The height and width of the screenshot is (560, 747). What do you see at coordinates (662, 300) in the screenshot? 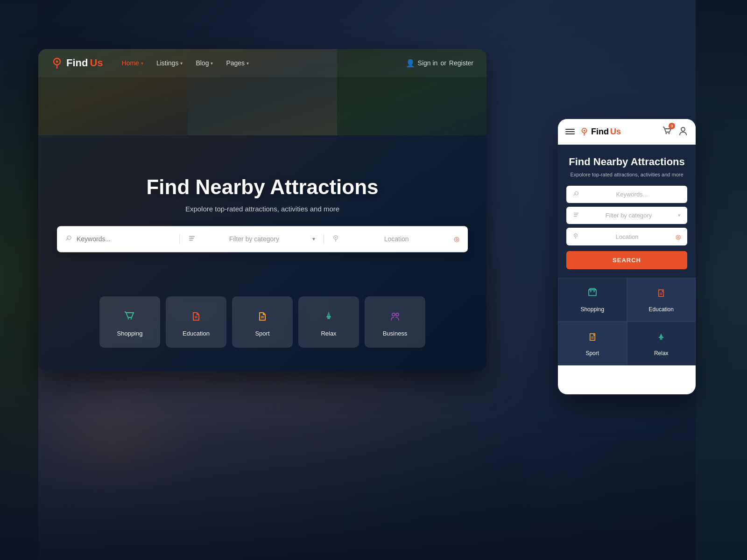
I see `mobile-cat-education: Education` at bounding box center [662, 300].